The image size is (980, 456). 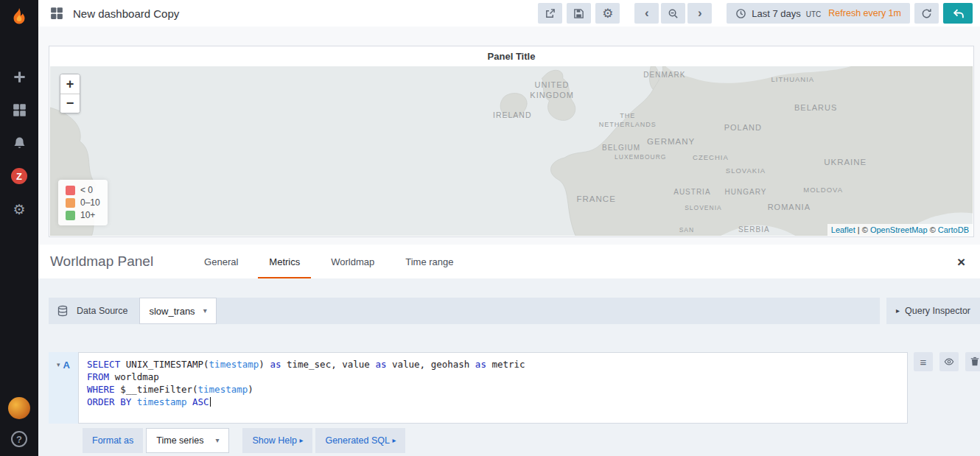 What do you see at coordinates (687, 231) in the screenshot?
I see `country-label: SAN MARINO` at bounding box center [687, 231].